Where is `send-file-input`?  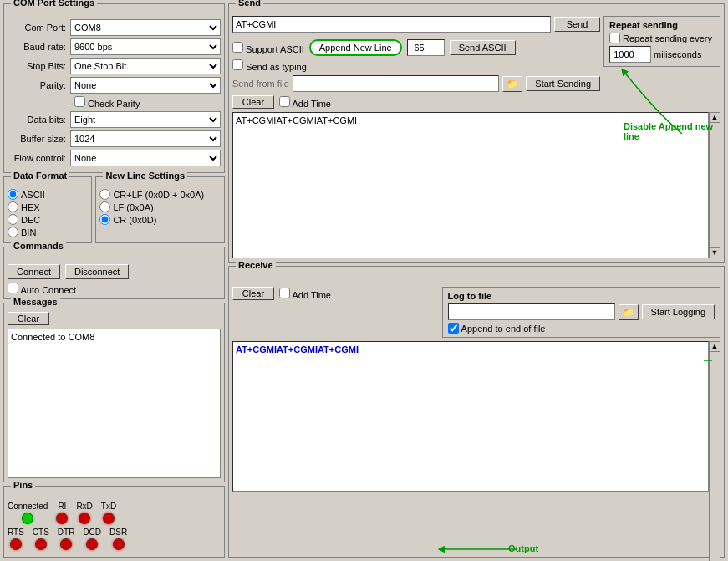 send-file-input is located at coordinates (396, 84).